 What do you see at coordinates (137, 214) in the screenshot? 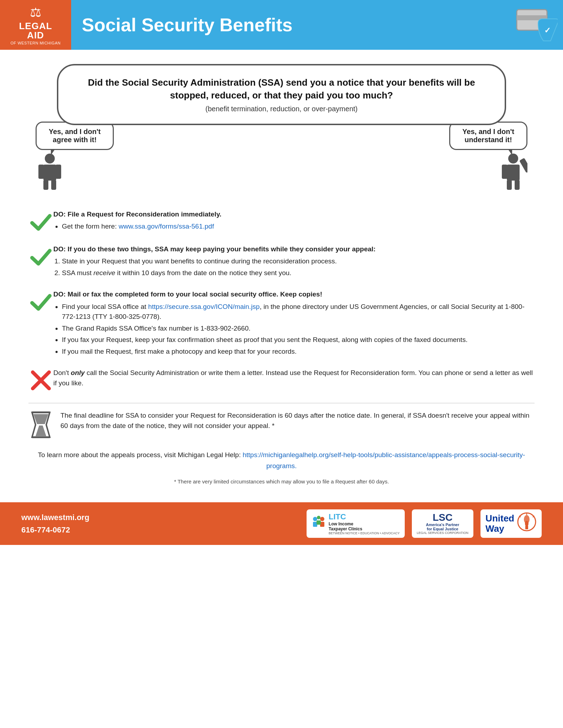
I see `check1-main: DO: File a Request for Reconsideration i…` at bounding box center [137, 214].